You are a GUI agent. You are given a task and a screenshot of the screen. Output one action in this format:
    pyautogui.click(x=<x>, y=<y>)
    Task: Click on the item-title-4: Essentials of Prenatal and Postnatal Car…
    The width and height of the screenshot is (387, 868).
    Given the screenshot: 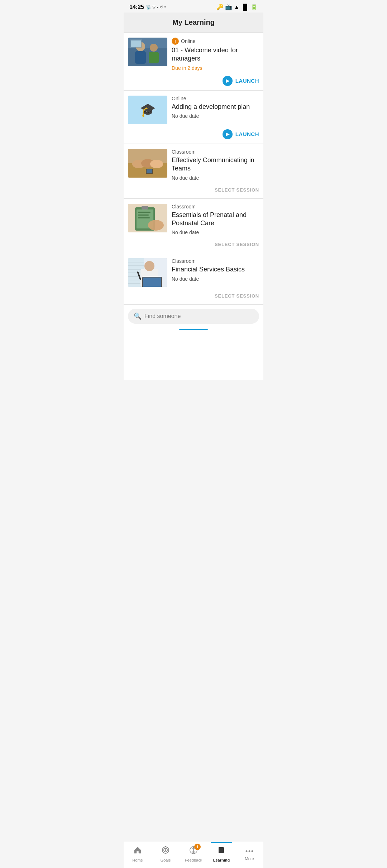 What is the action you would take?
    pyautogui.click(x=215, y=219)
    